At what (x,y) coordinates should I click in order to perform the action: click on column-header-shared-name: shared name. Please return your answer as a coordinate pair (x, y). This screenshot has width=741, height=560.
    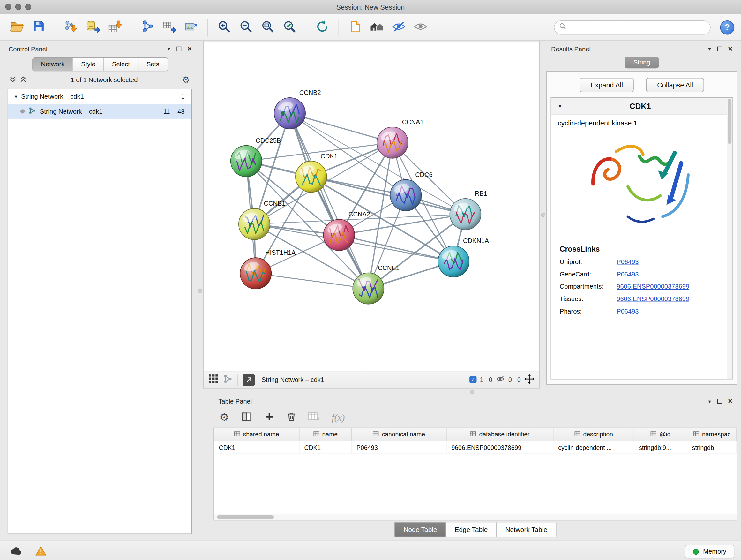
    Looking at the image, I should click on (257, 434).